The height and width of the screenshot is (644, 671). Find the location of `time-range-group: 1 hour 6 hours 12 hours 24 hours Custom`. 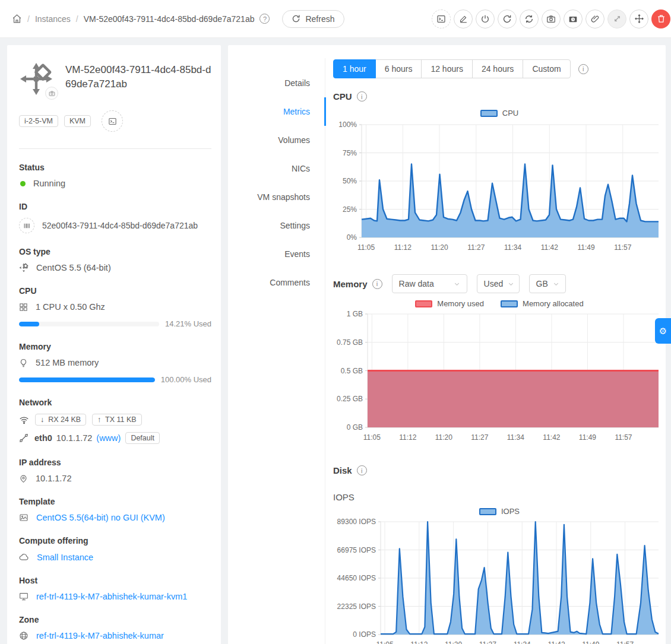

time-range-group: 1 hour 6 hours 12 hours 24 hours Custom is located at coordinates (452, 69).